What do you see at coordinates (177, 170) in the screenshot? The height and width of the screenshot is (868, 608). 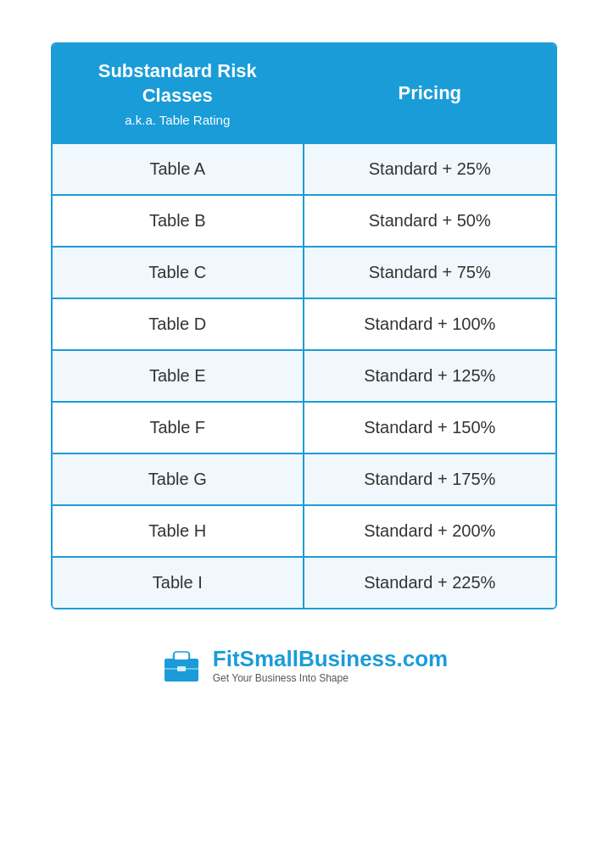 I see `row-class-label: Table A` at bounding box center [177, 170].